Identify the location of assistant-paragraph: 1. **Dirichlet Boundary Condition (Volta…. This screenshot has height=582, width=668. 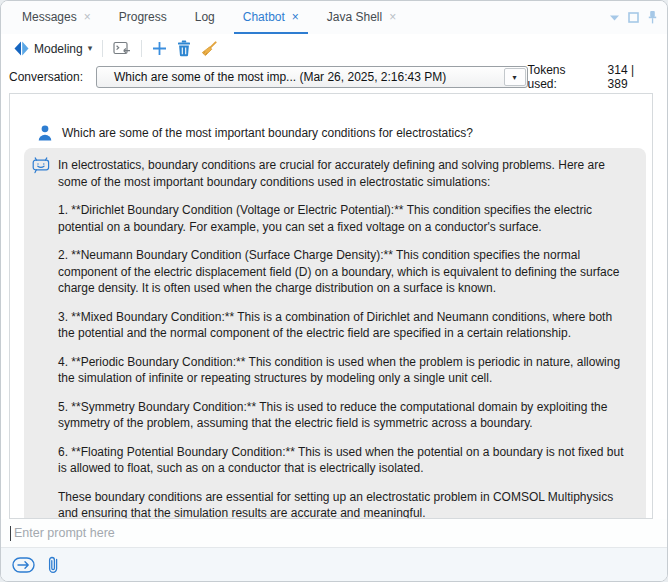
(345, 218).